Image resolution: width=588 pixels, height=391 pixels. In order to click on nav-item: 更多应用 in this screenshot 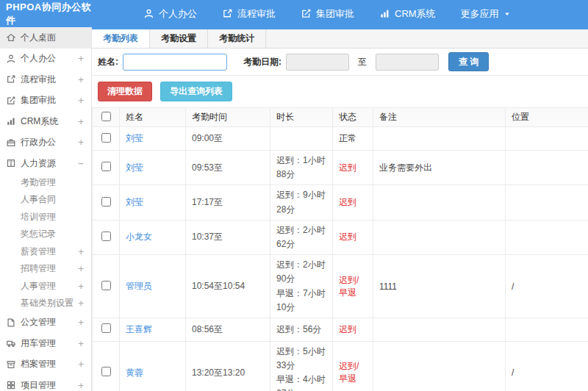, I will do `click(486, 14)`.